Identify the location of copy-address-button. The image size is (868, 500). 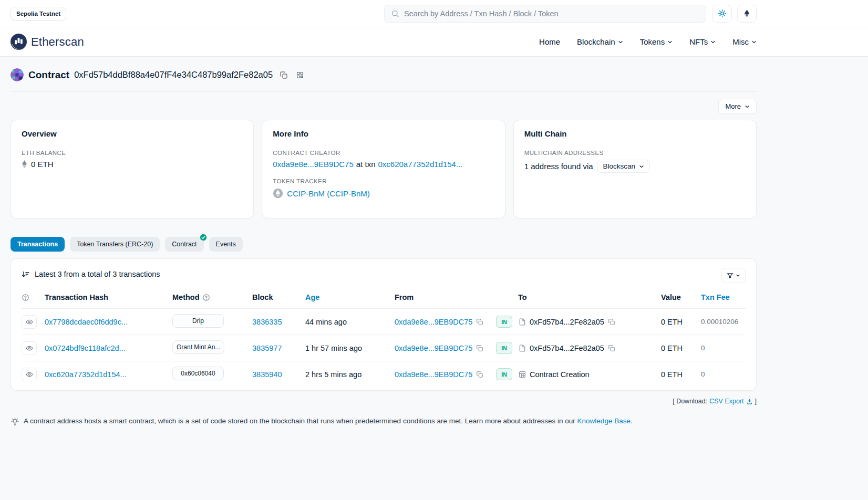
(284, 75).